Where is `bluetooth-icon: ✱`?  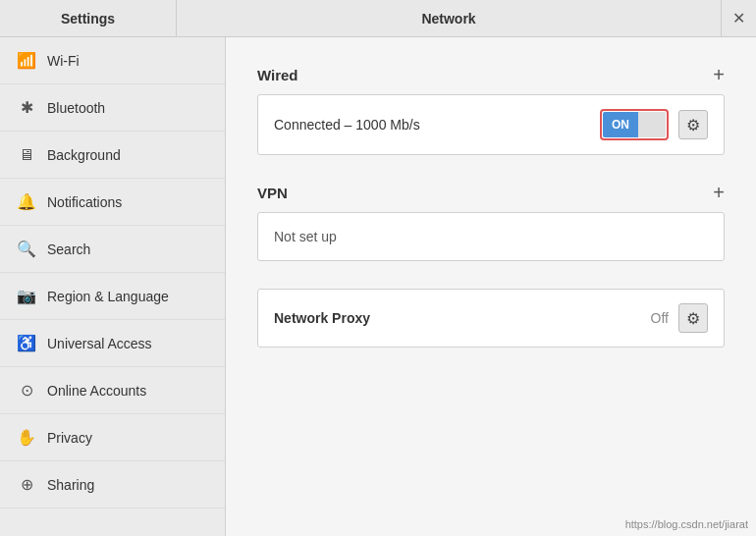
bluetooth-icon: ✱ is located at coordinates (27, 108).